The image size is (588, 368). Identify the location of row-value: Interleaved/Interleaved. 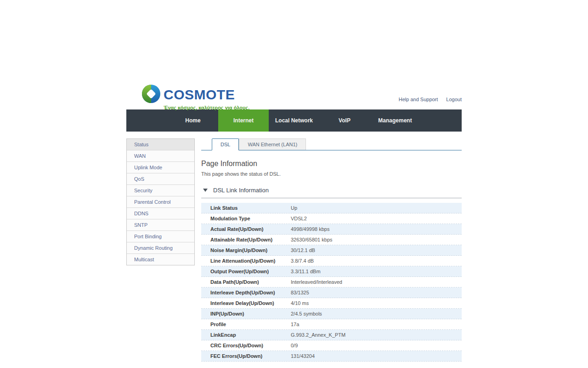
(317, 282).